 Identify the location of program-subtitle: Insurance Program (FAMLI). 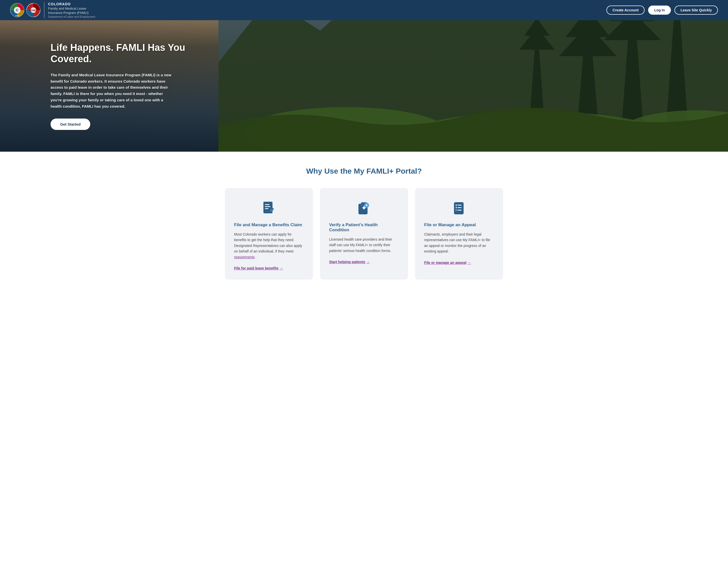
(72, 13).